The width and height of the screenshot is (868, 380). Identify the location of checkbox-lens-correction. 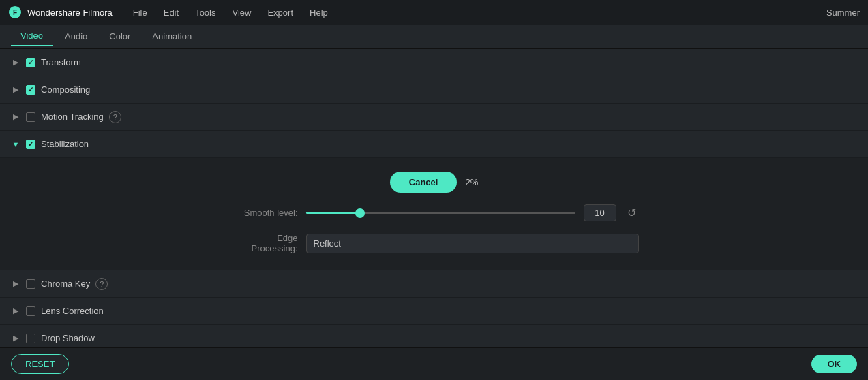
(31, 311).